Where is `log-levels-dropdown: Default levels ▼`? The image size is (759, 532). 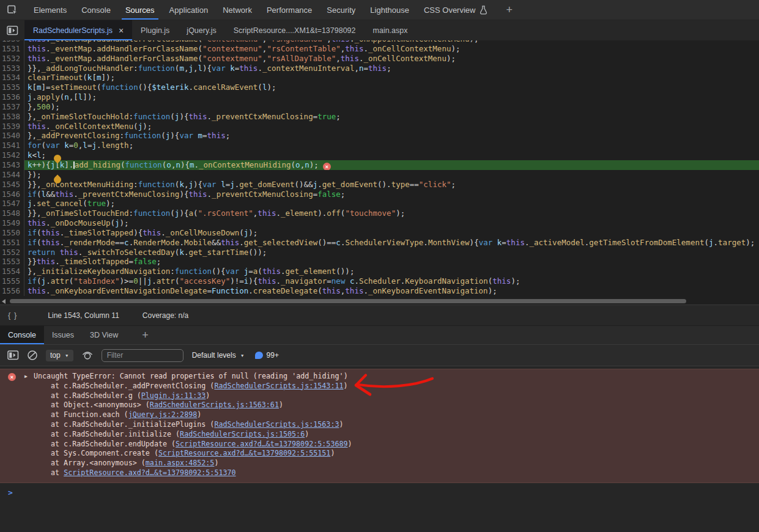
log-levels-dropdown: Default levels ▼ is located at coordinates (218, 355).